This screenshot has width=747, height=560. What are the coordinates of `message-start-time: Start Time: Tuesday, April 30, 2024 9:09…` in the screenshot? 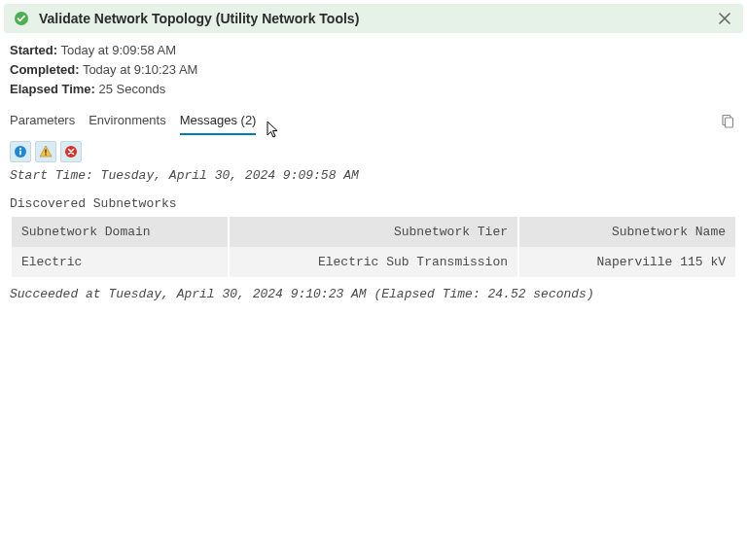 It's located at (374, 175).